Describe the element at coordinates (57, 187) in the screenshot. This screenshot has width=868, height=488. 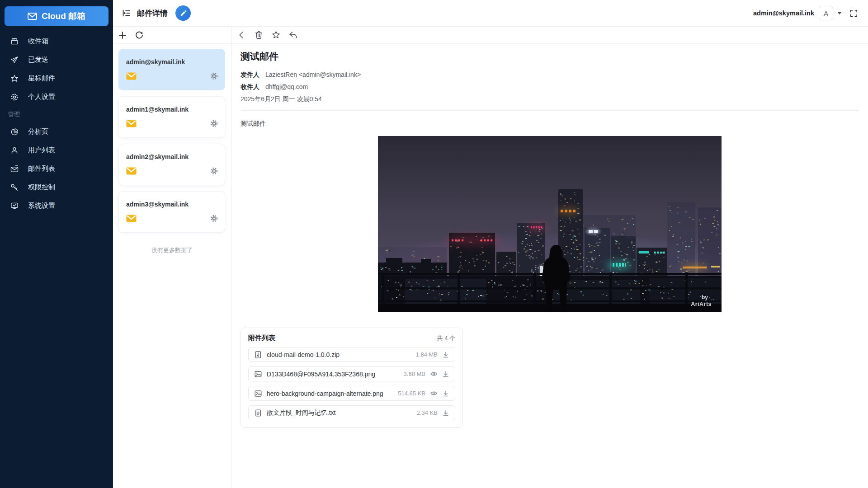
I see `sidebar-item-permissions: 权限控制` at that location.